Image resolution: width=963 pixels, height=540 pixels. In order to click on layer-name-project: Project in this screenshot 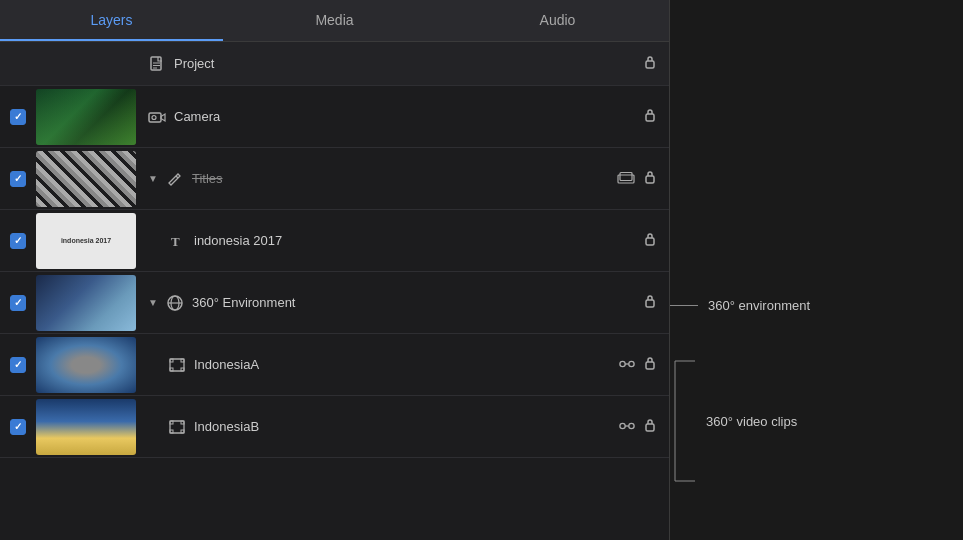, I will do `click(408, 64)`.